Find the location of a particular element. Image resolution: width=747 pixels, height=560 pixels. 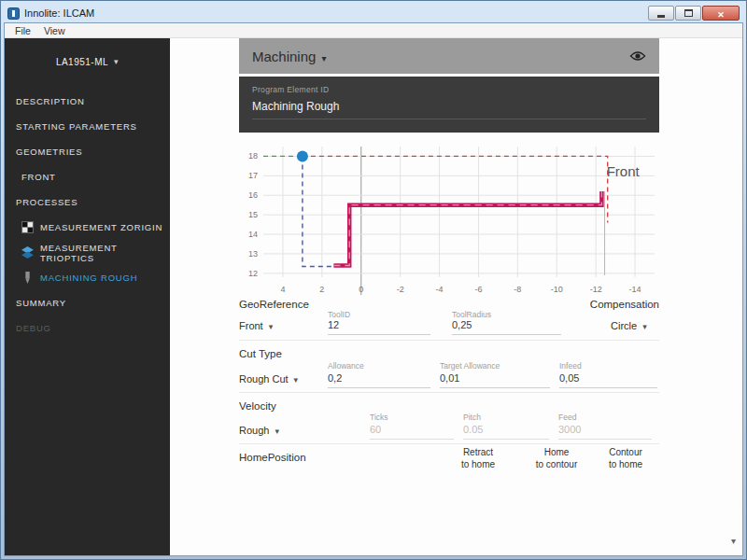

svg-text: -12 is located at coordinates (596, 289).